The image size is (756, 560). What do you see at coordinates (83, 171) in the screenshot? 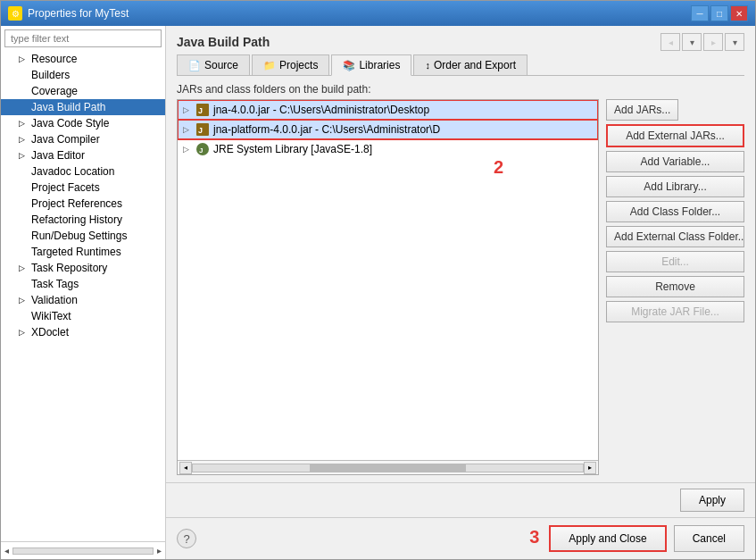
I see `sidebar-item-javadoc-location: Javadoc Location` at bounding box center [83, 171].